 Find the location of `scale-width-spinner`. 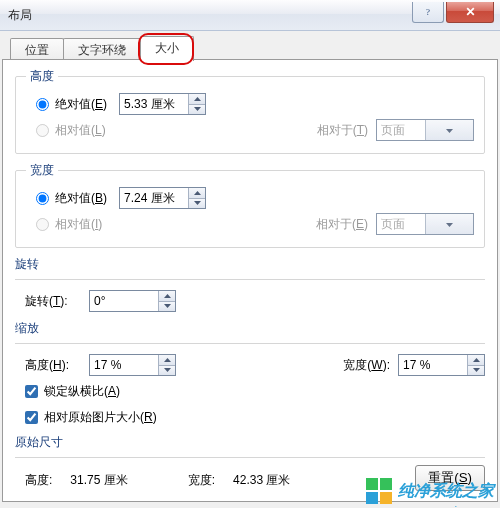

scale-width-spinner is located at coordinates (442, 365).